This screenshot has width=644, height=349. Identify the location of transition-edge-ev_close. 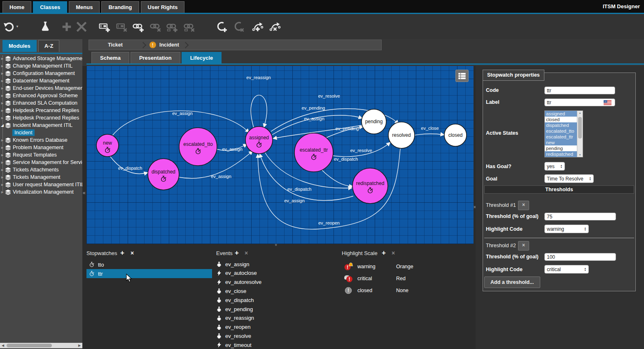
(429, 134).